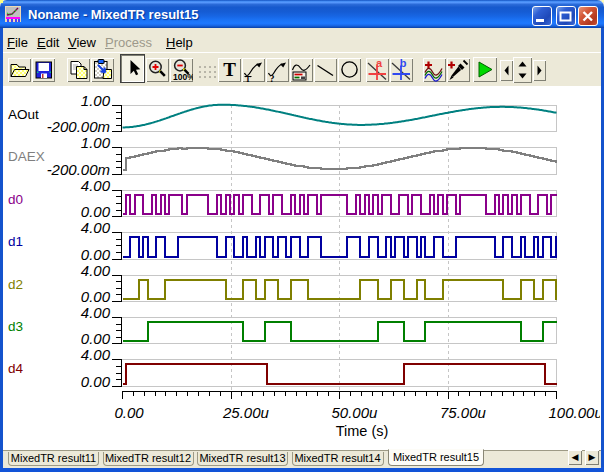  What do you see at coordinates (464, 412) in the screenshot?
I see `svg-text: 75.00u` at bounding box center [464, 412].